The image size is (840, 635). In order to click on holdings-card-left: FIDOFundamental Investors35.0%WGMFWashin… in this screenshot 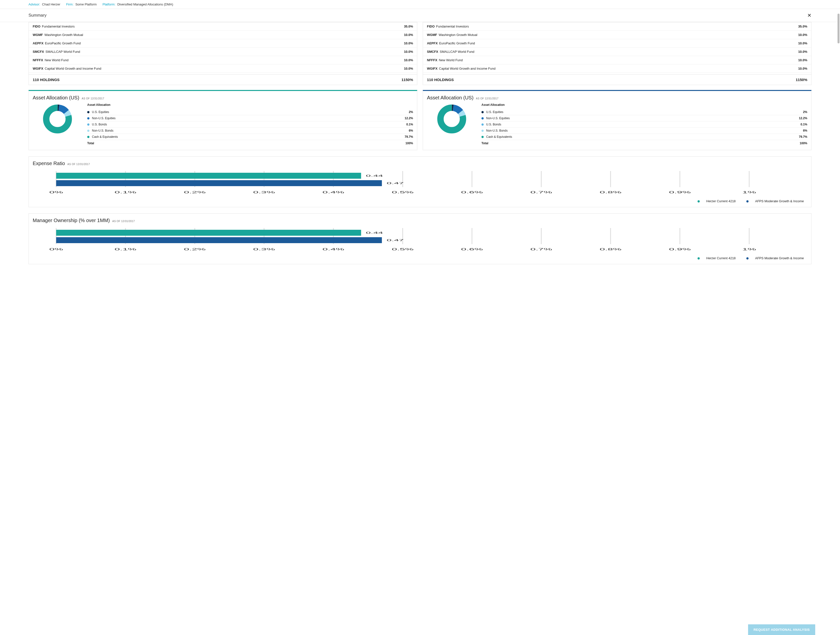, I will do `click(223, 54)`.